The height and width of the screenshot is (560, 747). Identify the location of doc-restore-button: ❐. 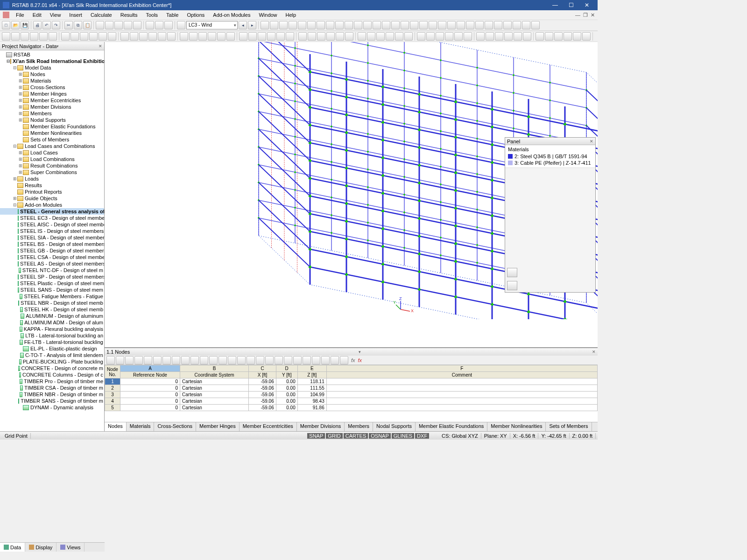
(585, 15).